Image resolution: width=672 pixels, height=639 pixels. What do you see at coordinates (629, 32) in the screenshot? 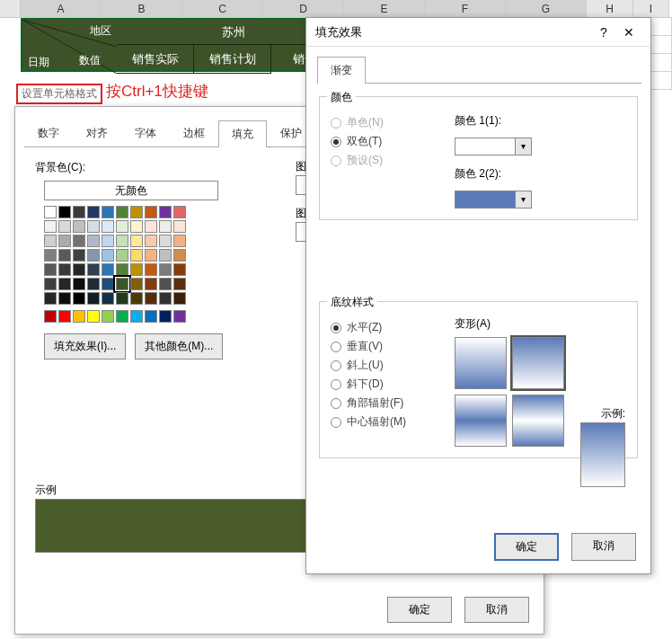
I see `close-icon: ✕` at bounding box center [629, 32].